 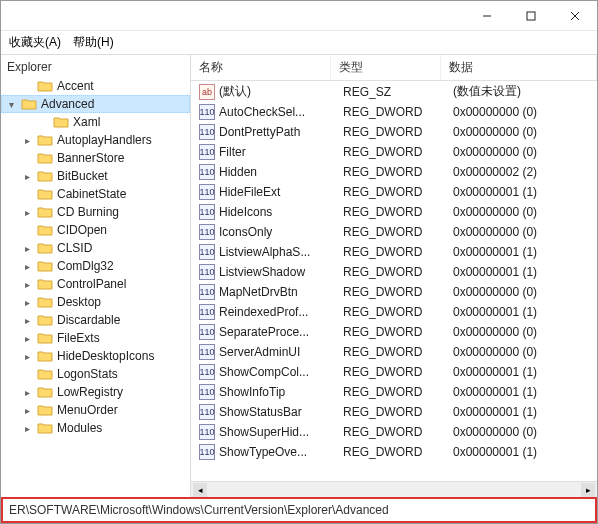 I want to click on registry-value-row: 110HideFileExtREG_DWORD0x00000001 (1), so click(x=394, y=192).